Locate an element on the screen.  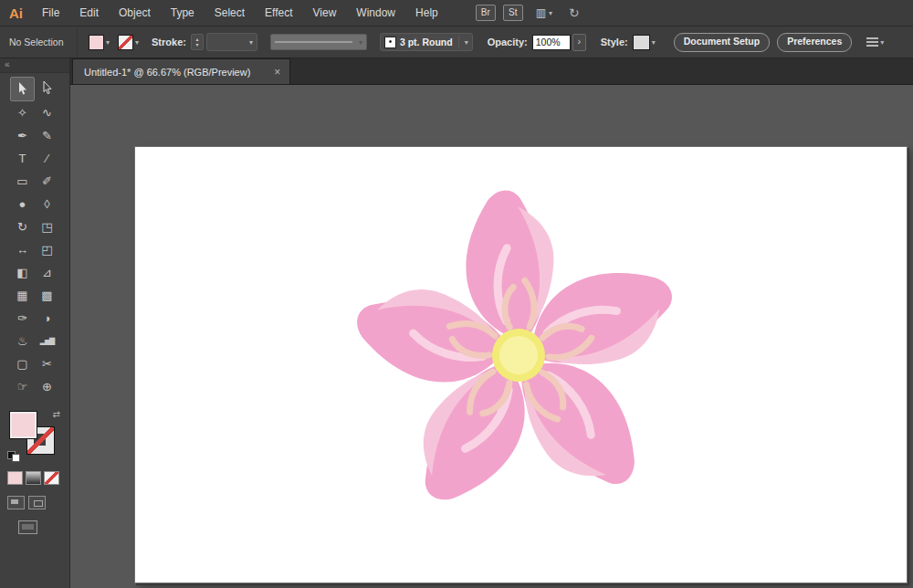
tool-blend: ◑ is located at coordinates (47, 318).